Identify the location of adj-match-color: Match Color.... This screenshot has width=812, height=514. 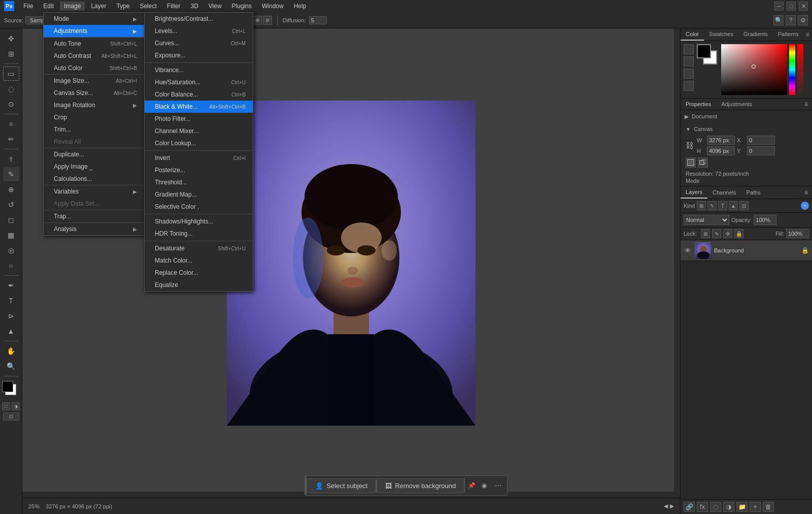
(199, 261).